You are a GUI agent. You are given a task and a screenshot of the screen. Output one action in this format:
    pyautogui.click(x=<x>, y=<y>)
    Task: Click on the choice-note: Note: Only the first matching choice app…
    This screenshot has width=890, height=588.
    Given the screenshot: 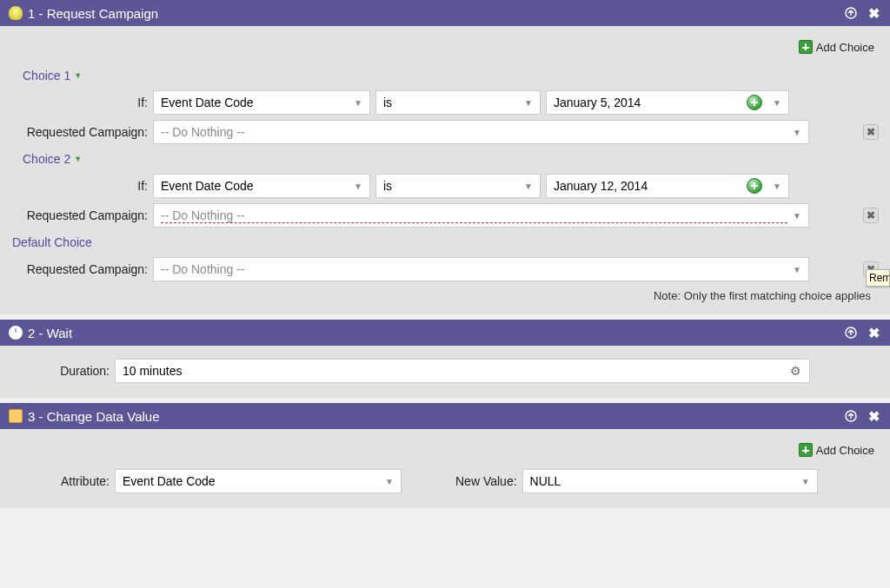 What is the action you would take?
    pyautogui.click(x=445, y=294)
    